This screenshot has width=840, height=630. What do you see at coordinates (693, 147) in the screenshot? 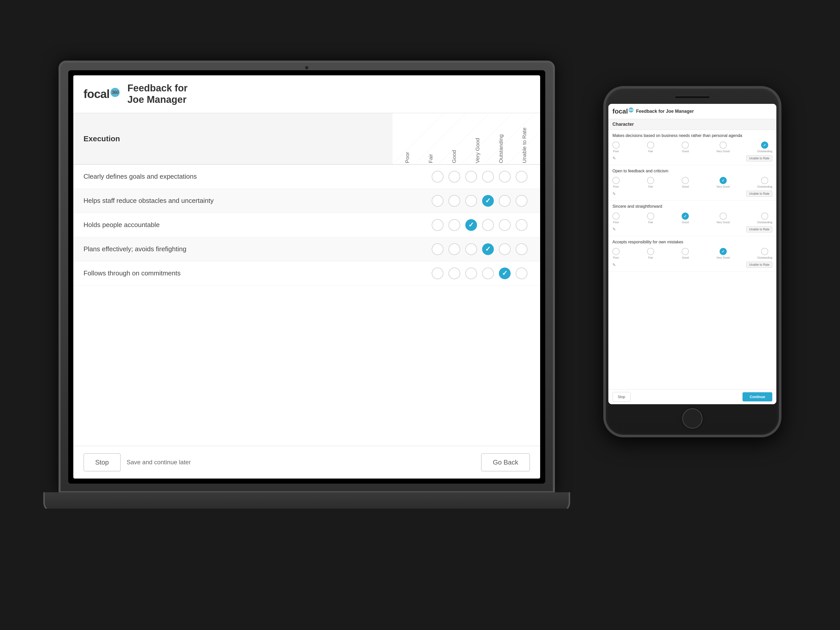
I see `rating-row: Poor Fair Good` at bounding box center [693, 147].